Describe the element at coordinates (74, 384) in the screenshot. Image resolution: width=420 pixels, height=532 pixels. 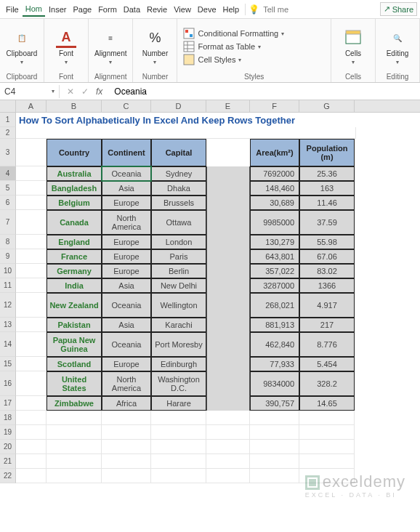
I see `cell-country: United States` at that location.